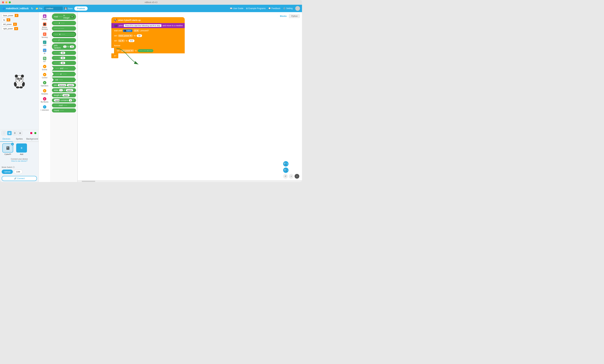 The width and height of the screenshot is (604, 364). I want to click on category-my-blocks: ● My Blocks, so click(45, 100).